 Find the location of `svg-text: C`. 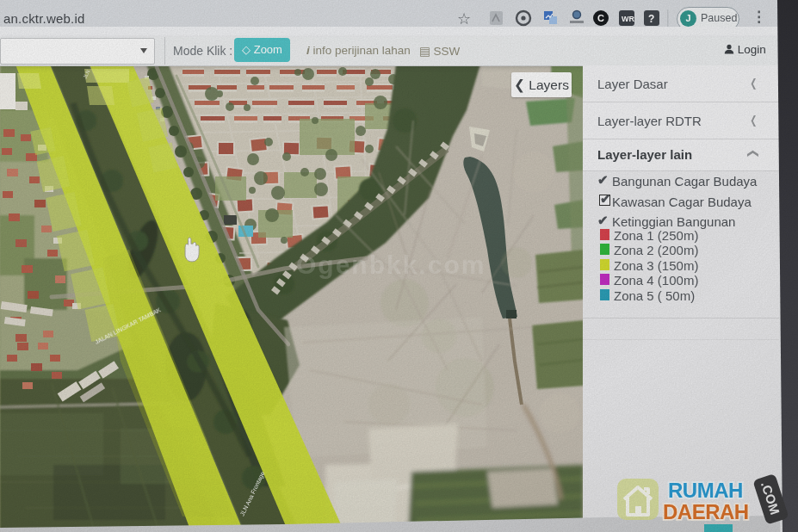

svg-text: C is located at coordinates (601, 18).